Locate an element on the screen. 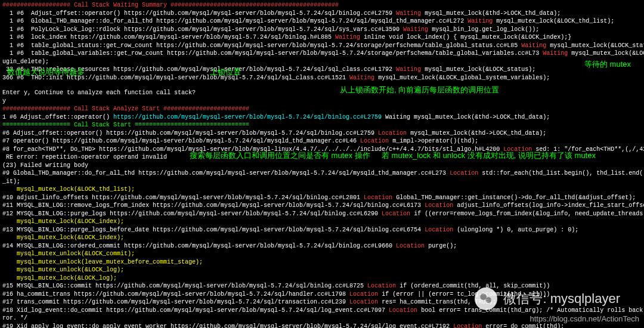 The height and width of the screenshot is (328, 644). prompt-y: y is located at coordinates (322, 101).